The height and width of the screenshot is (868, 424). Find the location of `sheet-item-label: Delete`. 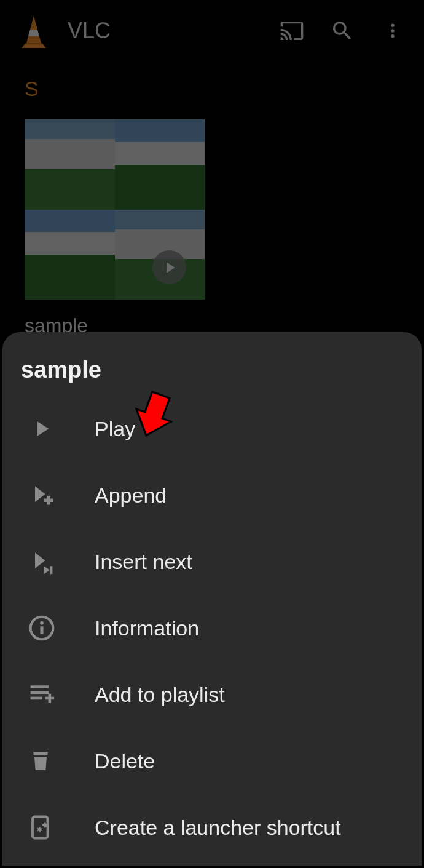

sheet-item-label: Delete is located at coordinates (125, 762).